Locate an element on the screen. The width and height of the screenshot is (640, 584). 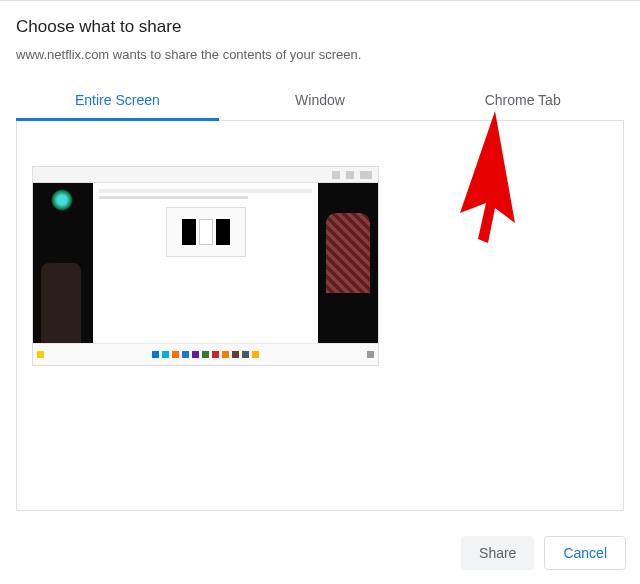
thumb-titlebar is located at coordinates (206, 175).